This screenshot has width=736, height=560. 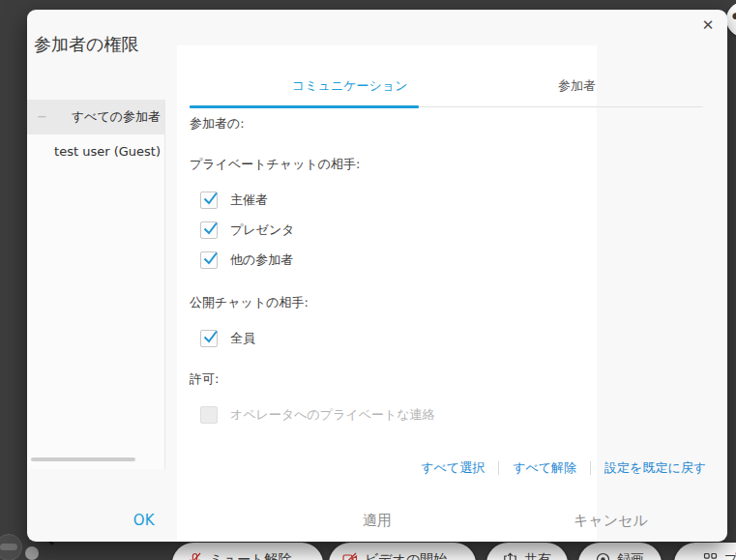 I want to click on checkbox-label: 他の参加者, so click(x=261, y=260).